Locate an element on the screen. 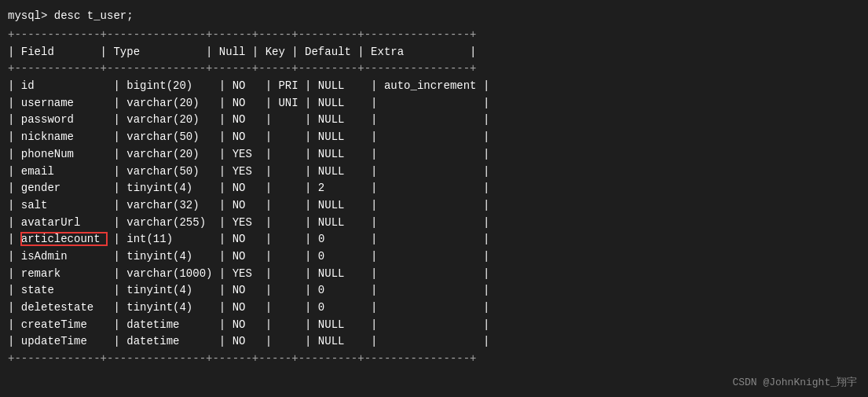  table-row: | remark | varchar(1000) | YES | | NULL … is located at coordinates (434, 274).